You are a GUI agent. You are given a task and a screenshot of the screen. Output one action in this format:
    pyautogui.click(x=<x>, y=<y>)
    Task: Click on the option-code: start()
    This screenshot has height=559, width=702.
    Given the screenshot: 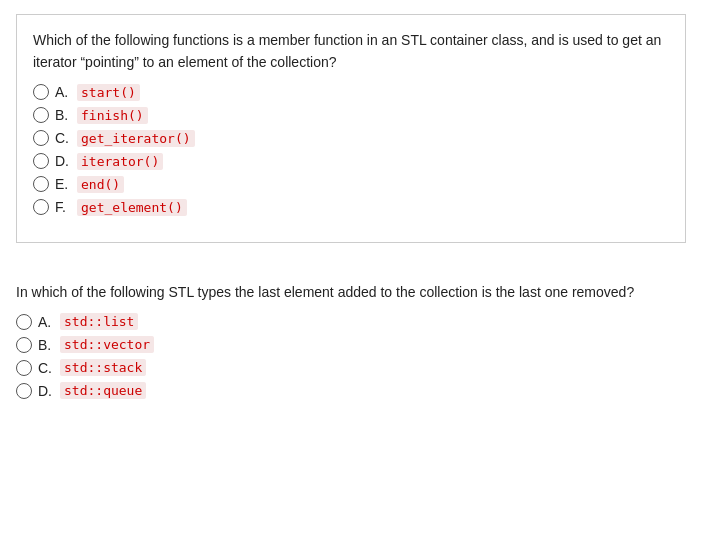 What is the action you would take?
    pyautogui.click(x=108, y=92)
    